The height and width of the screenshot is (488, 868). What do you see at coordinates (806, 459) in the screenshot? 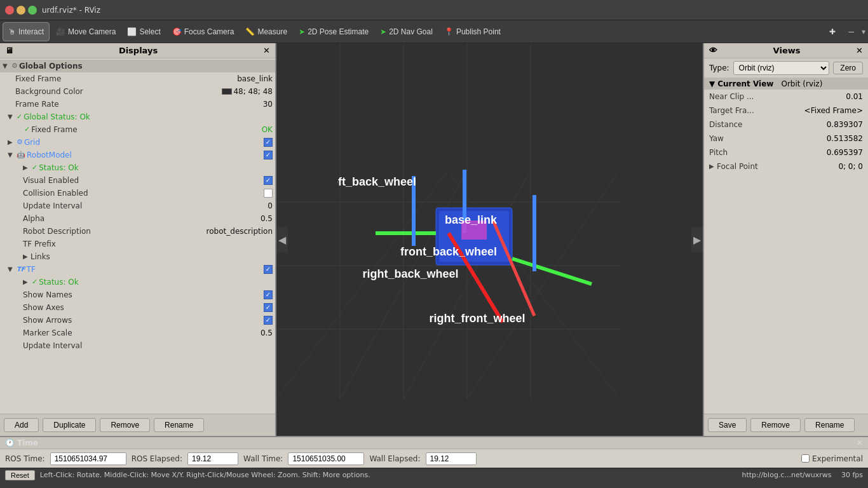
I see `experimental-checkbox` at bounding box center [806, 459].